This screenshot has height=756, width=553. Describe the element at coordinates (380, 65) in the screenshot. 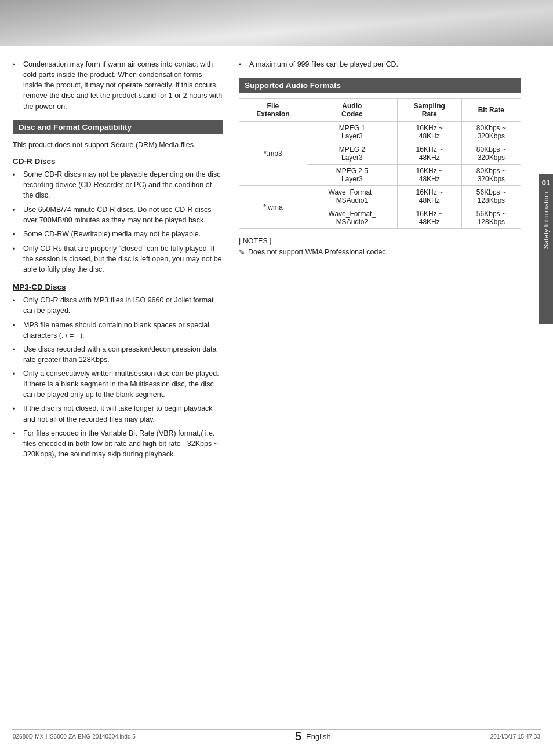

I see `right-intro-bullets: • A maximum of 999 files can be played p…` at that location.